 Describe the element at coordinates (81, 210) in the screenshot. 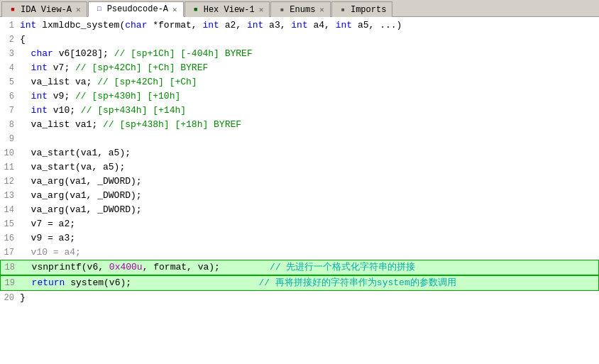

I see `line-content-14: va_arg(va1, _DWORD);` at that location.